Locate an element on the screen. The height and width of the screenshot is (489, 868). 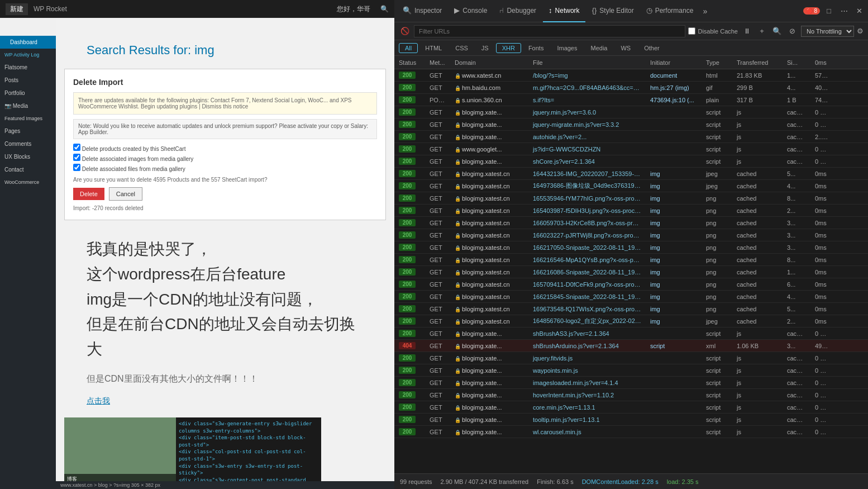
filter-tab-all: All is located at coordinates (408, 48).